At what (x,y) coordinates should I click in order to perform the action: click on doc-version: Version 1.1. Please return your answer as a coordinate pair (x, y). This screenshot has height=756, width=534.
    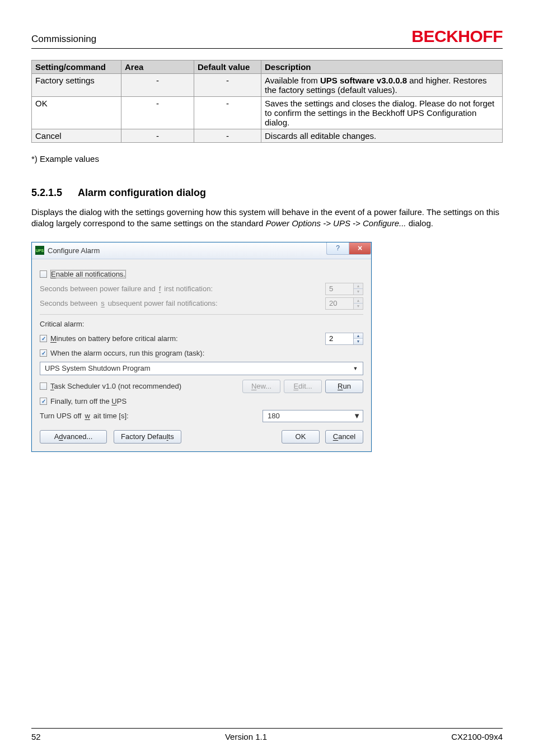
    Looking at the image, I should click on (246, 737).